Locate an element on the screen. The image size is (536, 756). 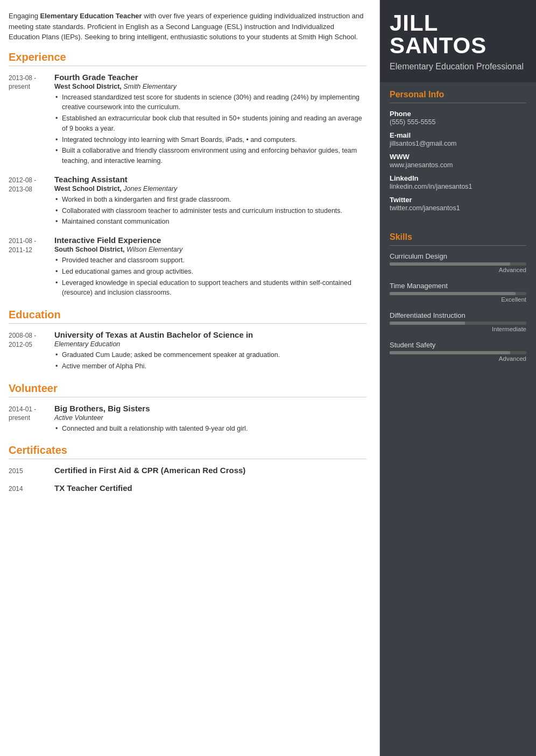
exp1-bullets: Increased standardized test score for st… is located at coordinates (210, 129).